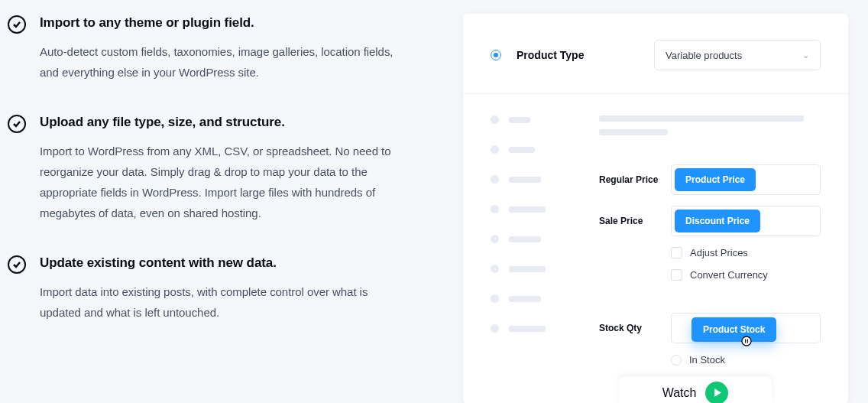  Describe the element at coordinates (719, 252) in the screenshot. I see `option-label: Adjust Prices` at that location.